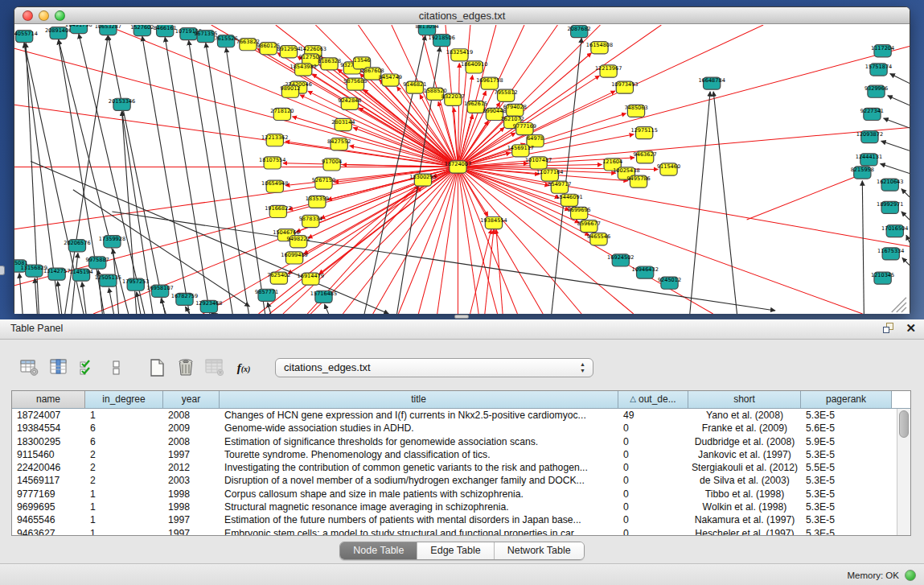 The width and height of the screenshot is (924, 585). Describe the element at coordinates (653, 415) in the screenshot. I see `table-cell: 49` at that location.